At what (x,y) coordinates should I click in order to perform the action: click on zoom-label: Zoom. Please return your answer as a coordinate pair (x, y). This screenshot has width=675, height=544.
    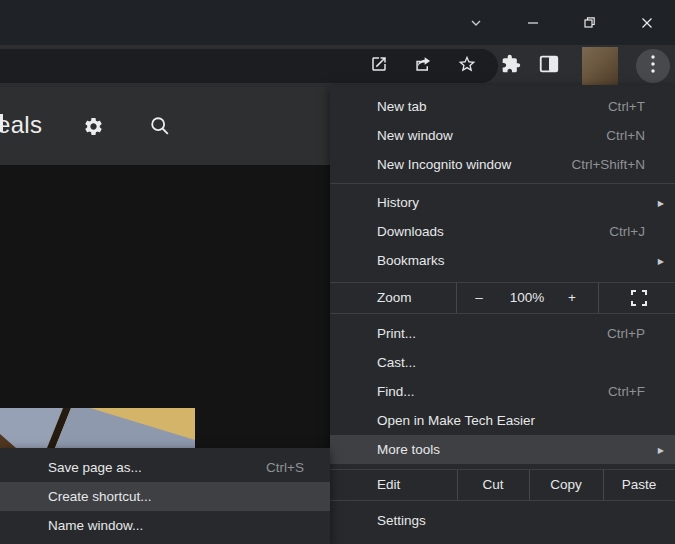
    Looking at the image, I should click on (394, 298).